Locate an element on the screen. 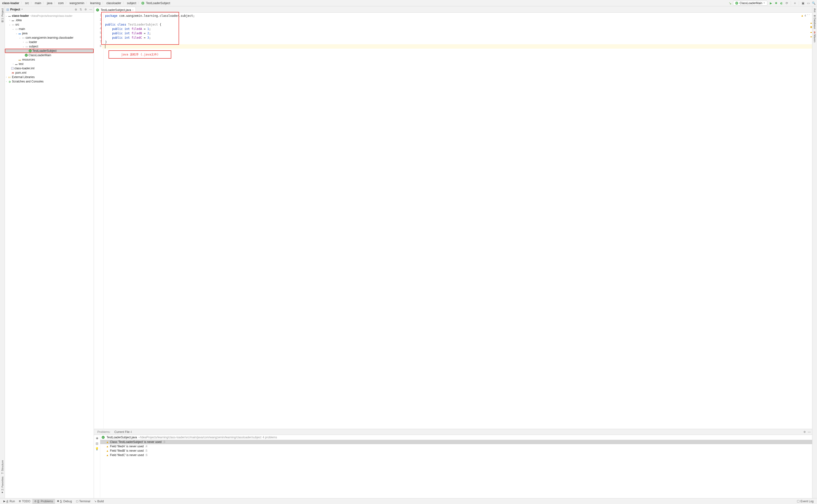  tree-external-libs: › ⫾⫾ External Libraries is located at coordinates (49, 77).